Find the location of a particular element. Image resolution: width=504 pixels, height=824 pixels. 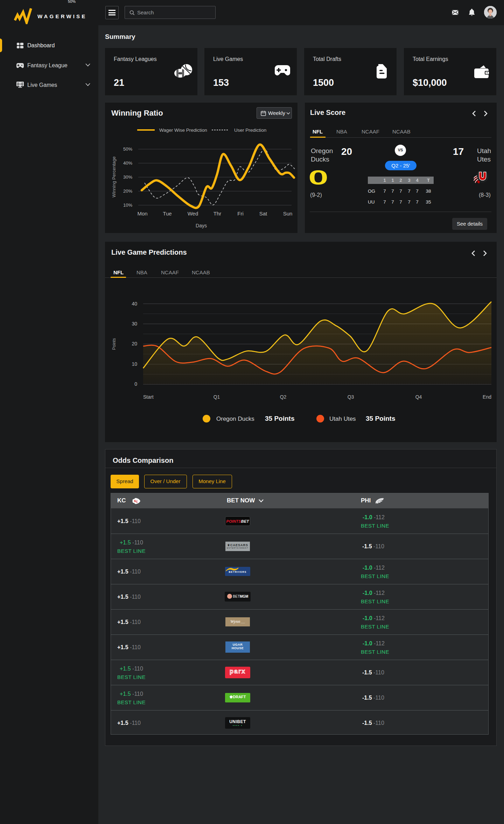

svg-text: C is located at coordinates (137, 502).